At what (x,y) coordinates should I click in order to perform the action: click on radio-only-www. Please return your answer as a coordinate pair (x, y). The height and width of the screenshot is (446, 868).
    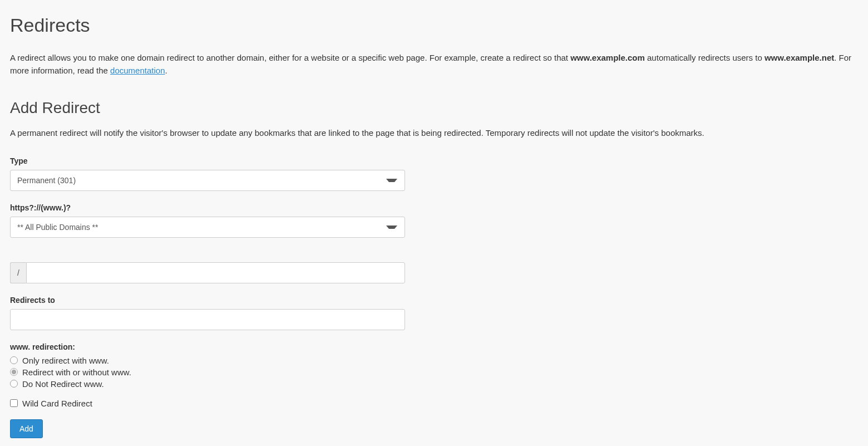
    Looking at the image, I should click on (14, 360).